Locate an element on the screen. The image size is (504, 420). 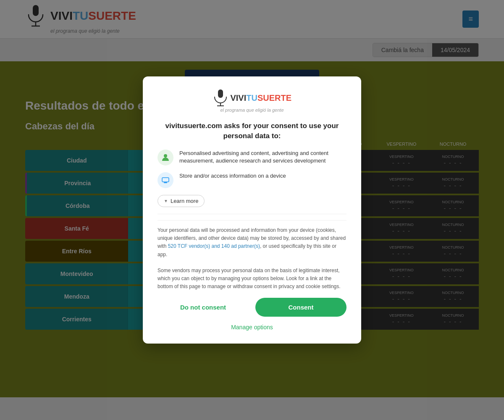
vendor-link: 520 TCF vendor(s) and 140 ad partner(s) is located at coordinates (214, 246).